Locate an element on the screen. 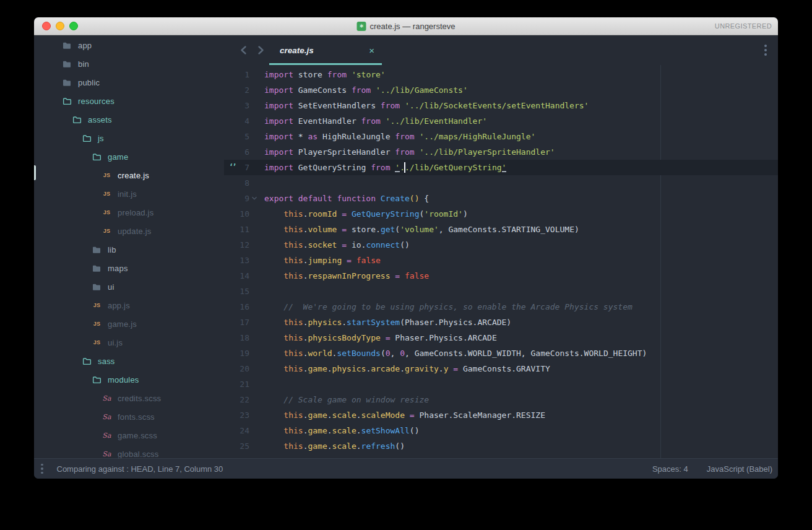 Image resolution: width=812 pixels, height=530 pixels. code-line-17: 17 this.physics.startSystem(Phaser.Physi… is located at coordinates (501, 322).